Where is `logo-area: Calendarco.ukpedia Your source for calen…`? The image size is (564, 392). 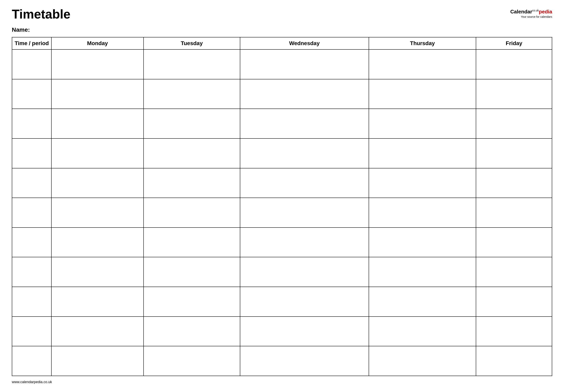
logo-area: Calendarco.ukpedia Your source for calen… is located at coordinates (531, 14).